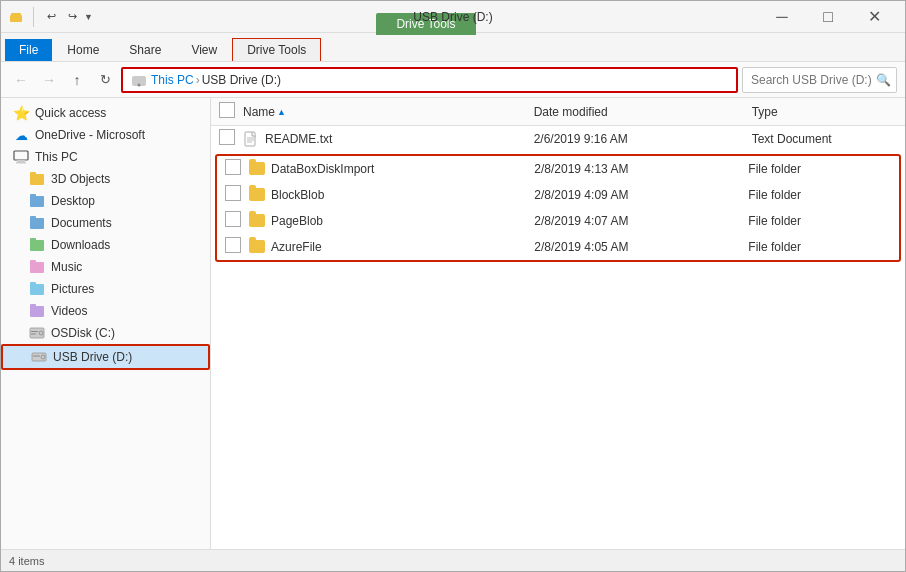 The image size is (906, 572). I want to click on sidebar-item-desktop: Desktop, so click(106, 201).